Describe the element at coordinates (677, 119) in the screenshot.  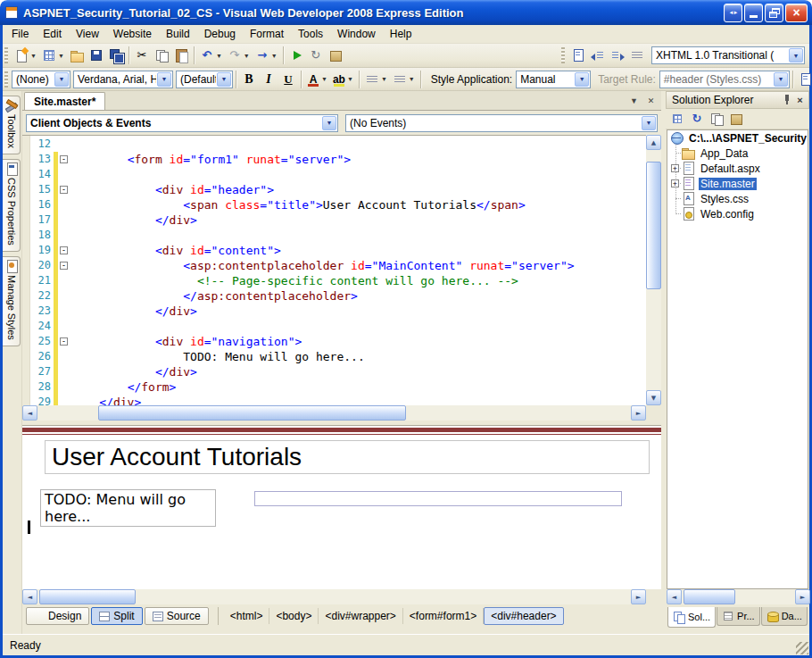
I see `properties-button` at that location.